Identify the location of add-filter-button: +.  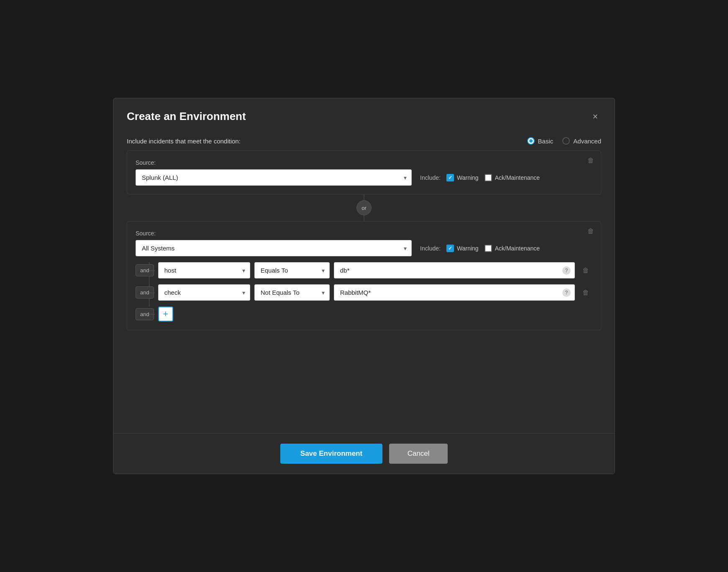
(166, 314).